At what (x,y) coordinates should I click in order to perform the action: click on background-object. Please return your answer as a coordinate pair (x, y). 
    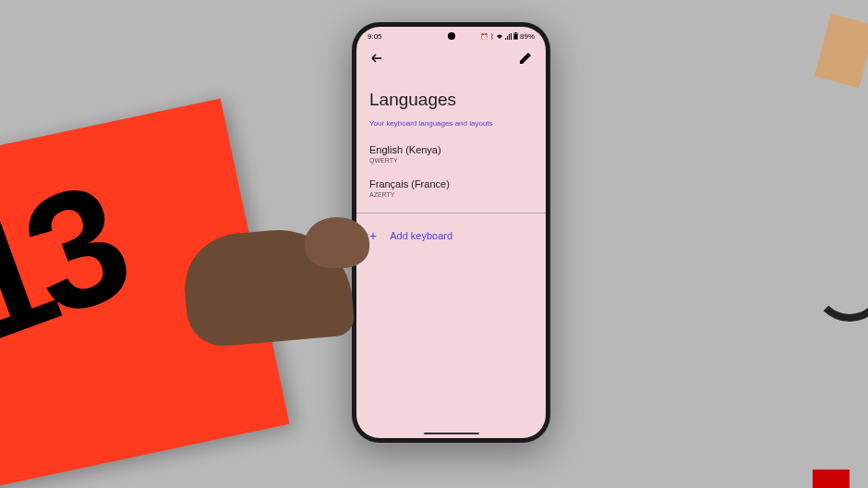
    Looking at the image, I should click on (841, 52).